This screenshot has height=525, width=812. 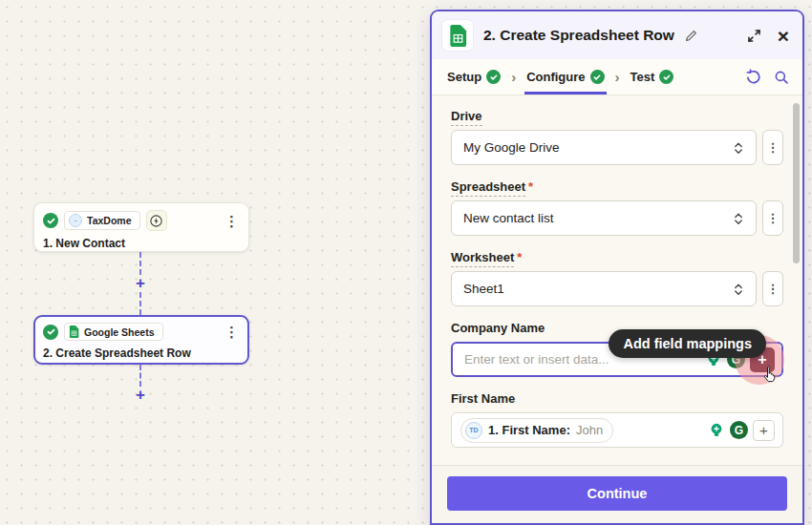 What do you see at coordinates (488, 188) in the screenshot?
I see `field-label-spreadsheet: Spreadsheet` at bounding box center [488, 188].